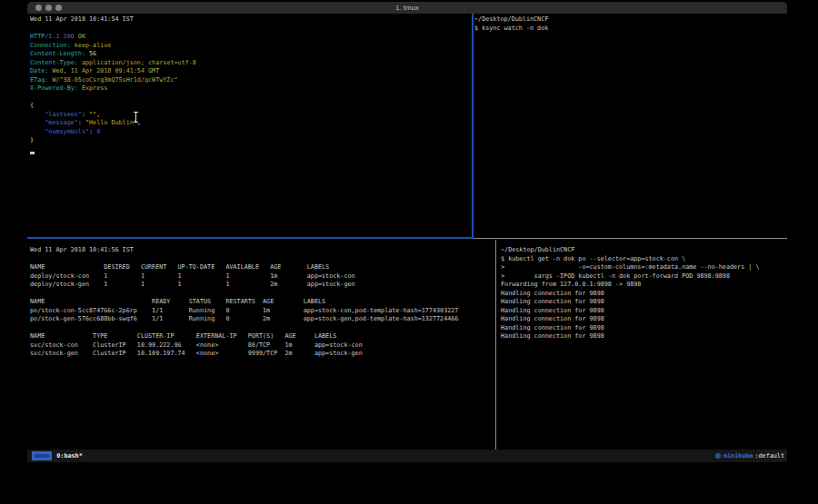 Image resolution: width=818 pixels, height=504 pixels. I want to click on terminal-line: Content-Type: application/json; charset=…, so click(113, 64).